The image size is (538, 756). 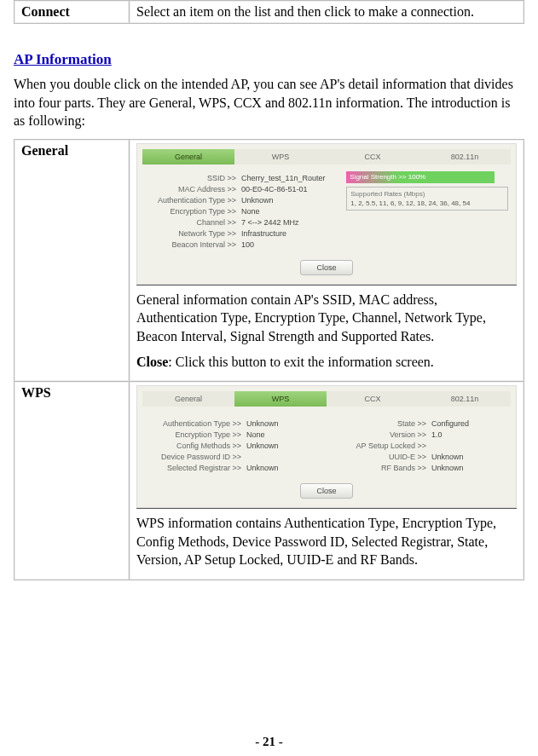 I want to click on general-screenshot-inner: General WPS CCX 802.11n SSID >>Cherry_te…, so click(x=327, y=214).